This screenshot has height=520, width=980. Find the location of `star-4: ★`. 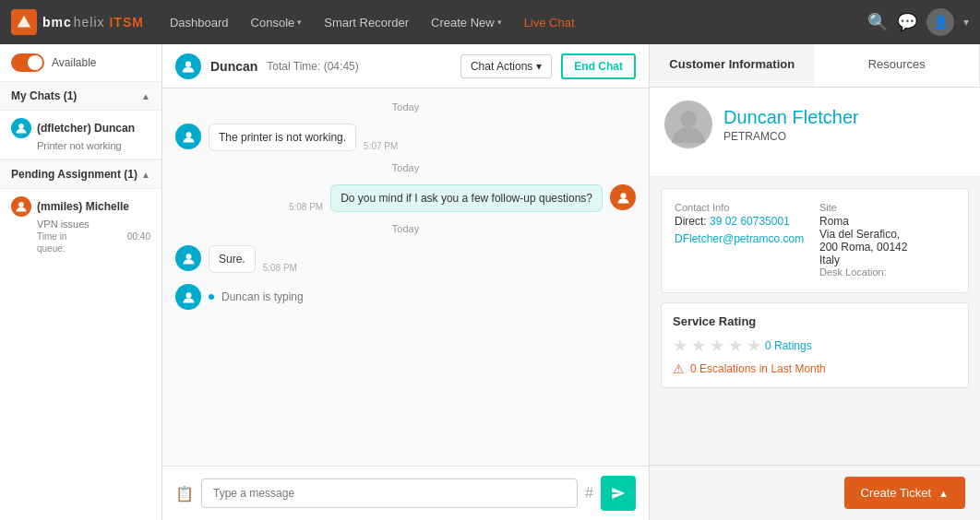

star-4: ★ is located at coordinates (735, 346).